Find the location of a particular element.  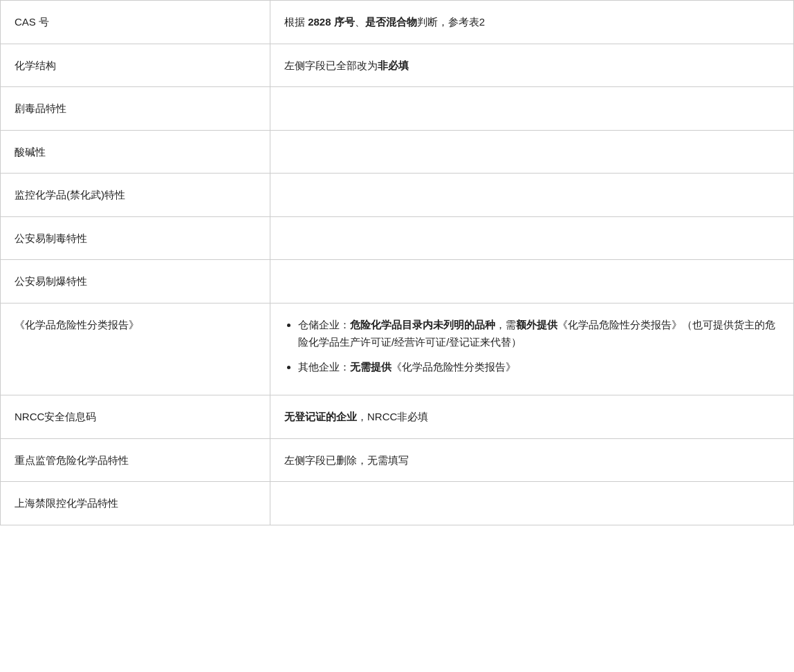

row-value: 无登记证的企业，NRCC非必填 is located at coordinates (531, 418).